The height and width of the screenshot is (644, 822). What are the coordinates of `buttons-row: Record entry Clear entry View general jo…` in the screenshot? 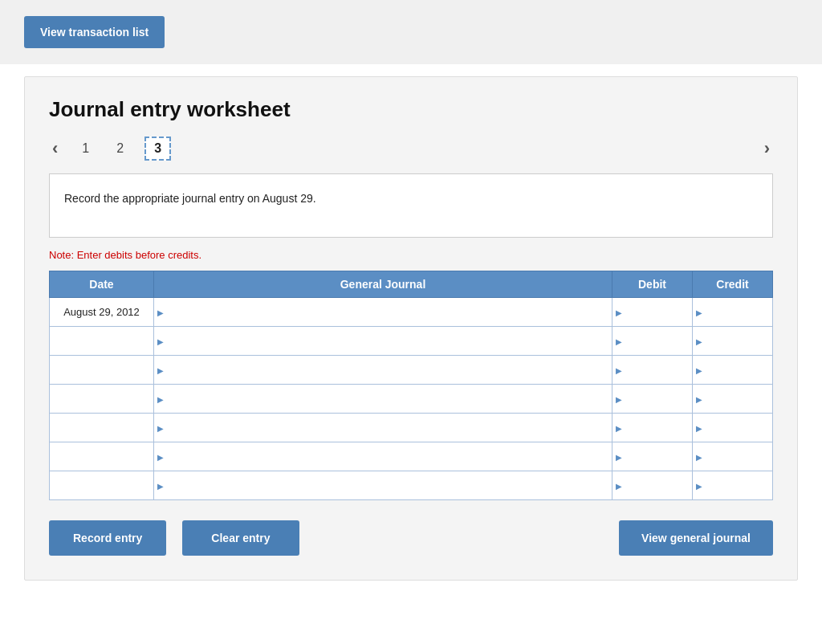 It's located at (411, 538).